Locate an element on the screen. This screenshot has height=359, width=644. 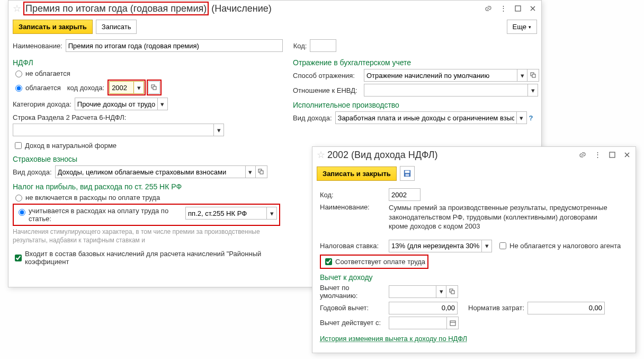
ndfl-not-taxed-label: не облагается is located at coordinates (48, 73).